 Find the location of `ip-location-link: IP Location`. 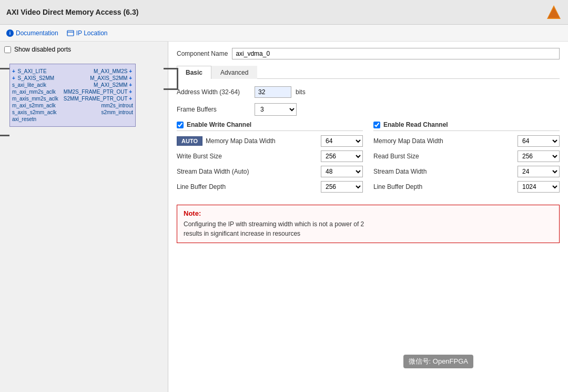

ip-location-link: IP Location is located at coordinates (87, 33).